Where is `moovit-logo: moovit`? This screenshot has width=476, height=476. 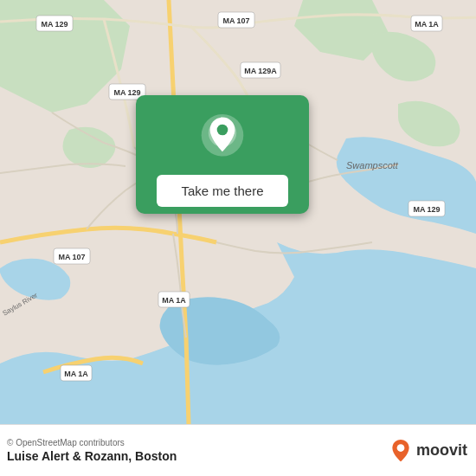 moovit-logo: moovit is located at coordinates (428, 451).